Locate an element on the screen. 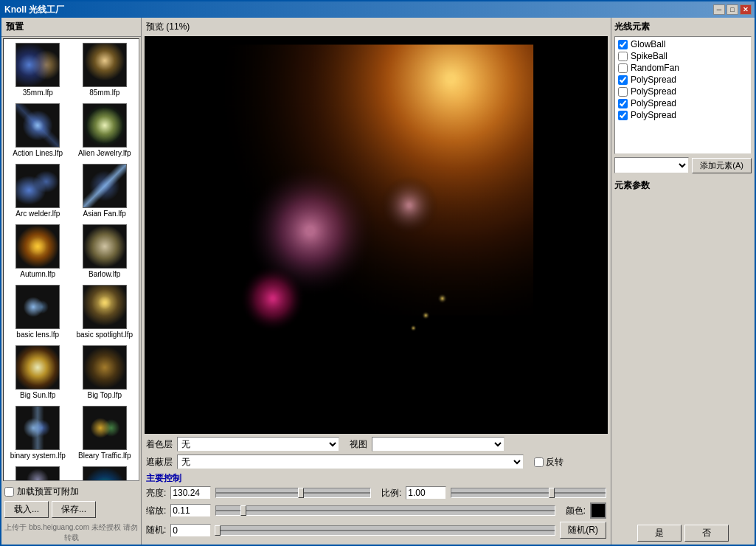 The image size is (756, 546). preset-item-35mm: 35mm.lfp is located at coordinates (38, 70).